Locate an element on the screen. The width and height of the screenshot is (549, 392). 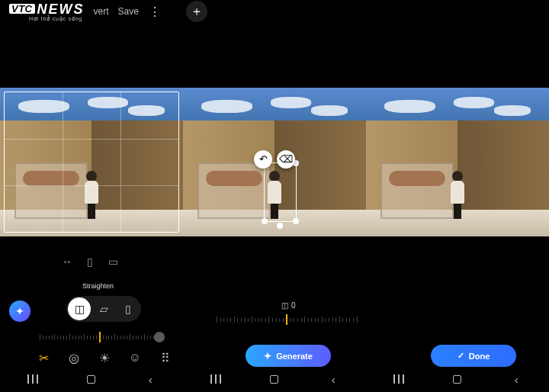
transform-mode-group: ◫ ▱ ▯ is located at coordinates (104, 309).